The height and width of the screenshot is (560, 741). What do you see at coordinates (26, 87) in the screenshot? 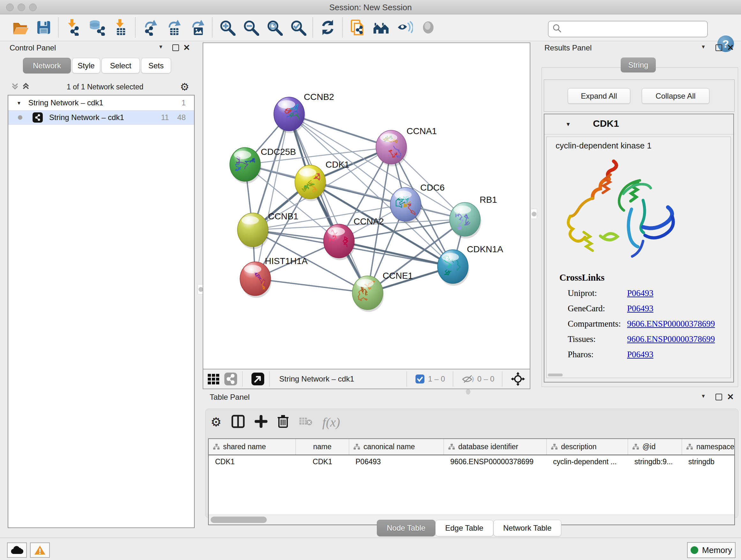
I see `expand-all-chevron-icon` at bounding box center [26, 87].